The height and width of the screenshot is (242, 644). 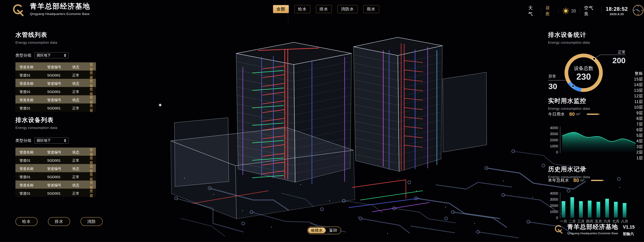 What do you see at coordinates (60, 6) in the screenshot?
I see `app-title: 青羊总部经济基地` at bounding box center [60, 6].